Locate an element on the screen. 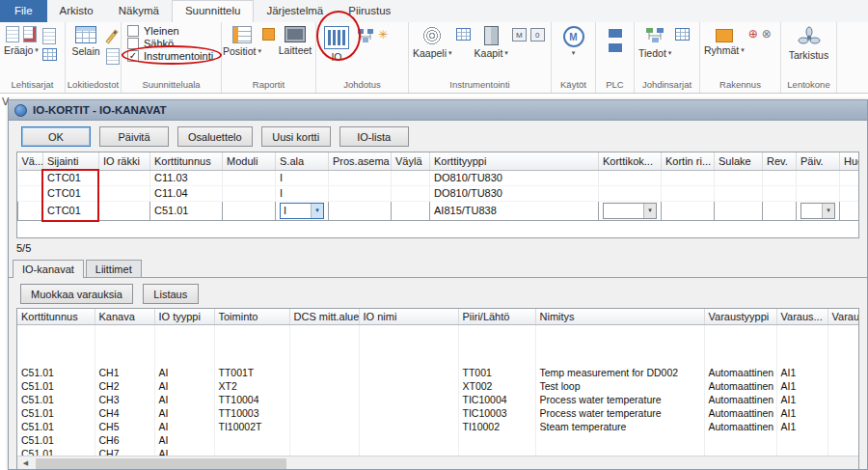 The height and width of the screenshot is (470, 868). table-cell: Process water temperature is located at coordinates (619, 413).